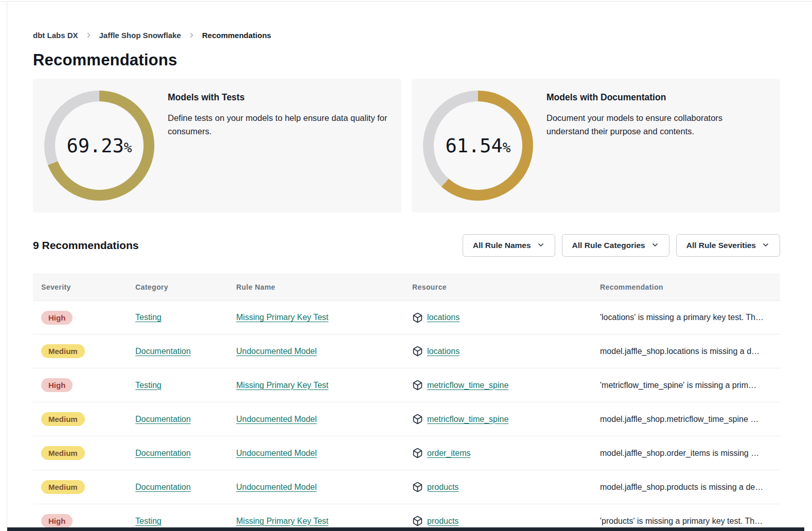  What do you see at coordinates (99, 146) in the screenshot?
I see `tests-donut-chart: 69.23%` at bounding box center [99, 146].